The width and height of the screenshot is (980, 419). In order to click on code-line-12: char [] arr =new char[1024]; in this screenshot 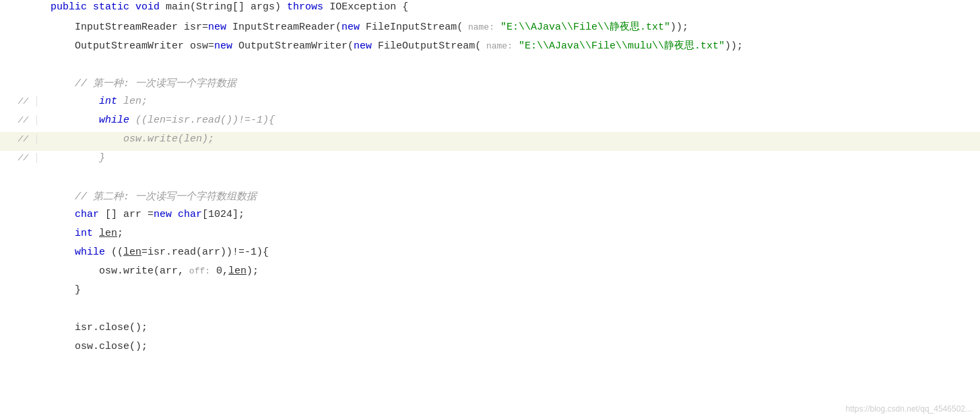, I will do `click(490, 217)`.